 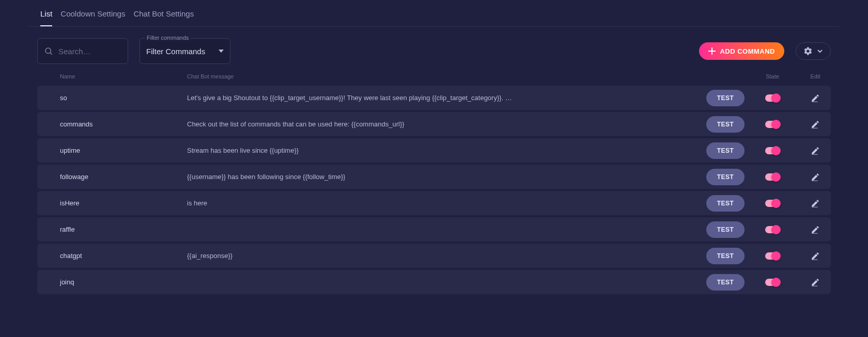 What do you see at coordinates (112, 124) in the screenshot?
I see `cell-name: commands` at bounding box center [112, 124].